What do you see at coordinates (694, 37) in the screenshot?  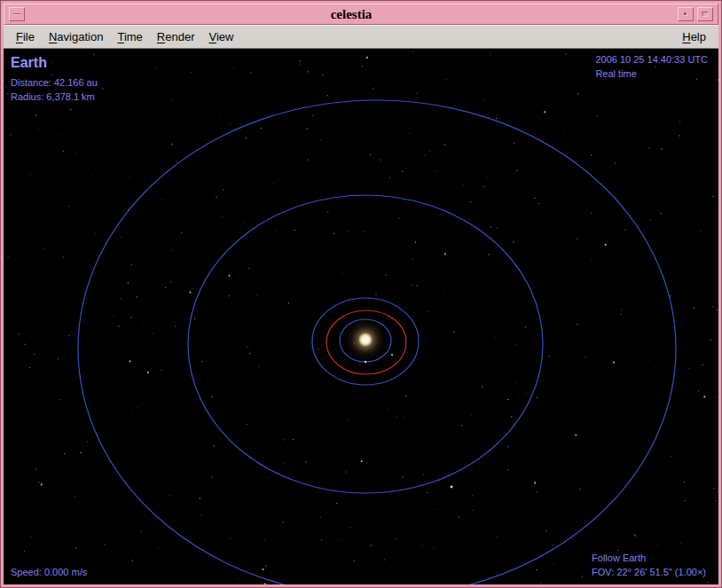 I see `menu-help: Help` at bounding box center [694, 37].